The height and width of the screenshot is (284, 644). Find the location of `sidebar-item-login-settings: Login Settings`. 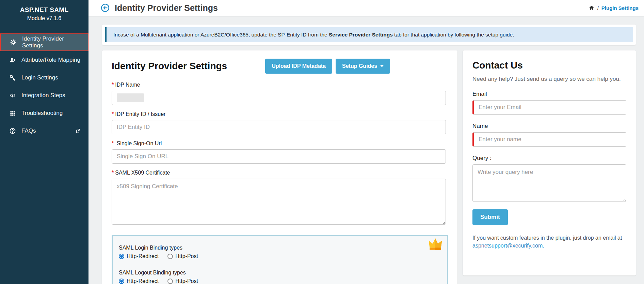

sidebar-item-login-settings: Login Settings is located at coordinates (44, 78).